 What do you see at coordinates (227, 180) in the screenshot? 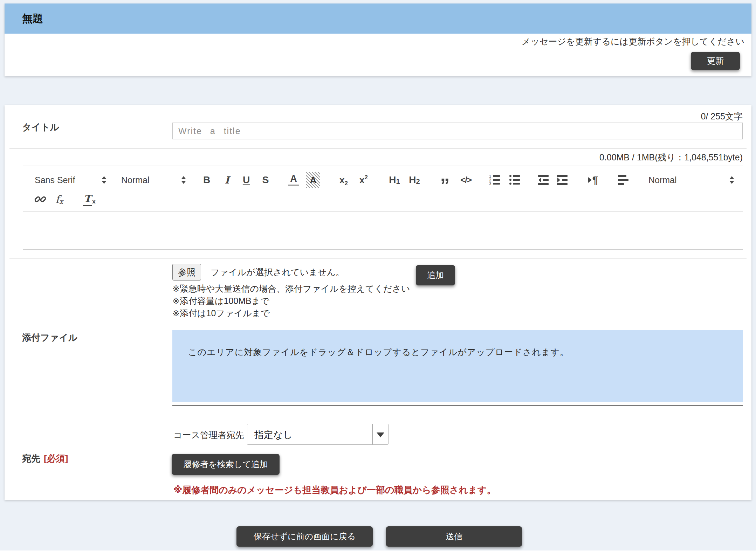
I see `italic-button: I` at bounding box center [227, 180].